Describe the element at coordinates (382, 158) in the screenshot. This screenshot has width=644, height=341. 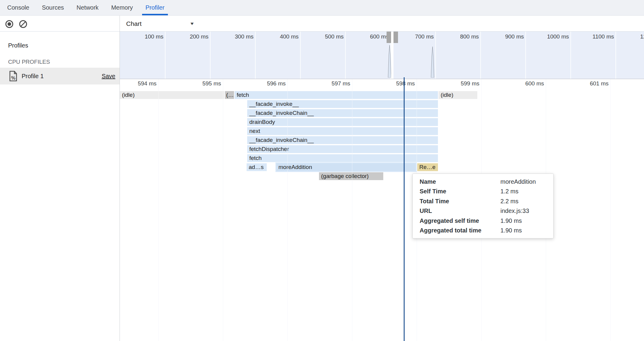
I see `flame-row: fetch` at that location.